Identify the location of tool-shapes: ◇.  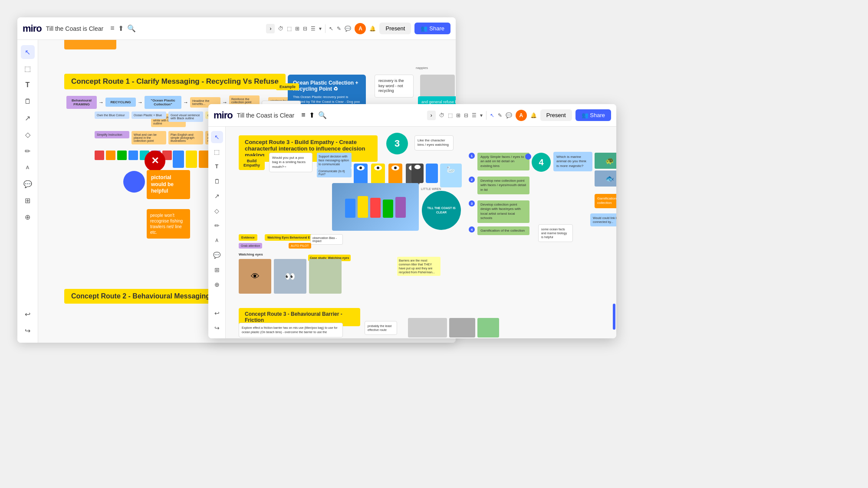
(28, 134).